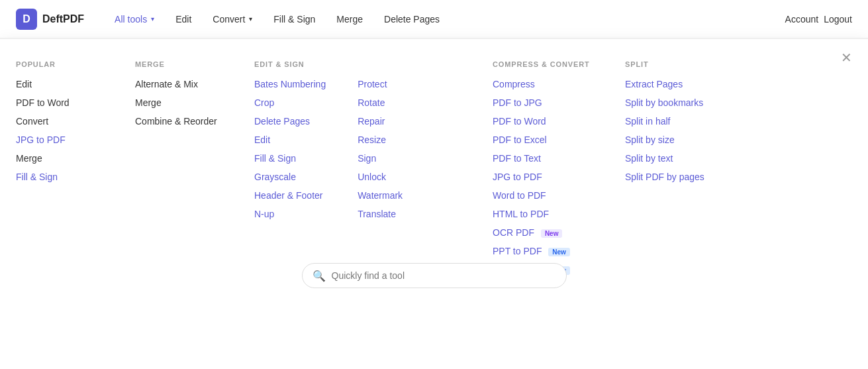 The image size is (868, 369). Describe the element at coordinates (691, 172) in the screenshot. I see `split-section: SPLIT Extract Pages Split by bookmarks S…` at that location.